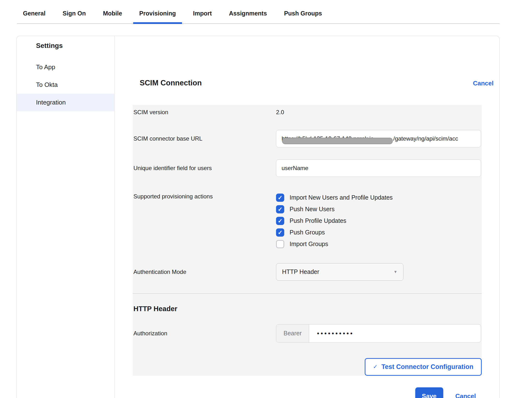 The image size is (532, 398). What do you see at coordinates (395, 333) in the screenshot?
I see `authorization-token-input: ●●●●●●●●●●` at bounding box center [395, 333].